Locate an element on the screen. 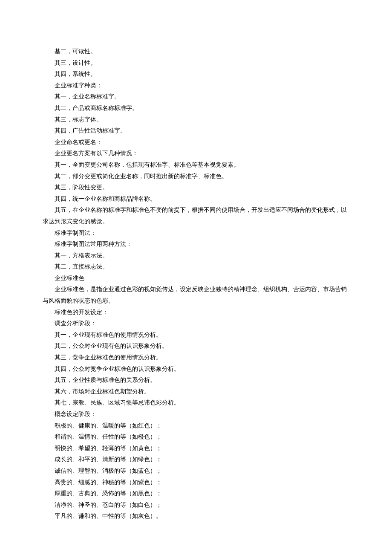 This screenshot has height=555, width=392. text-line: 企业更名方案有以下几种情况： is located at coordinates (196, 153).